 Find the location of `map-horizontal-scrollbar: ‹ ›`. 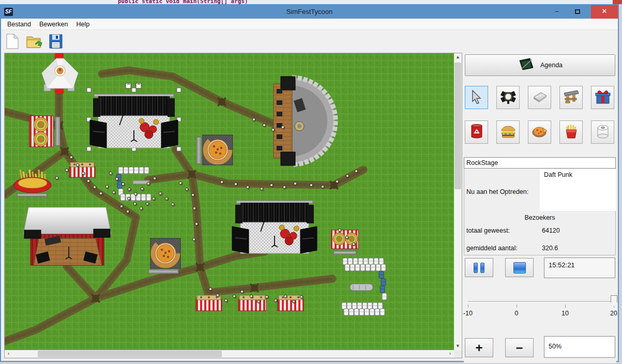

map-horizontal-scrollbar: ‹ › is located at coordinates (230, 354).